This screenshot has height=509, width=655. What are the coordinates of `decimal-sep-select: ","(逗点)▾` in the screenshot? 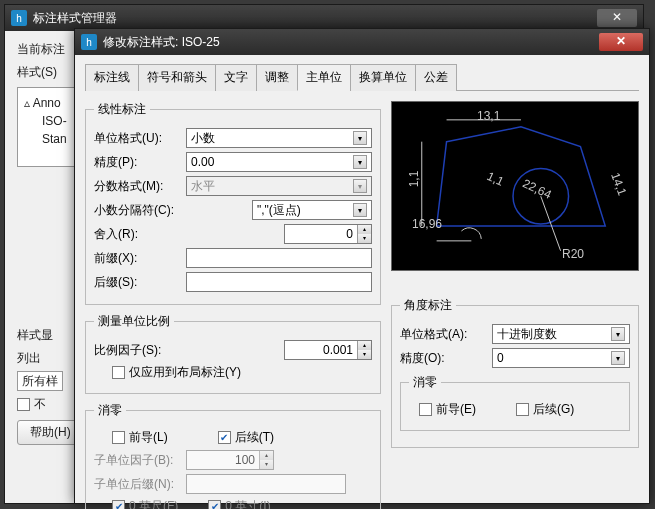 It's located at (312, 210).